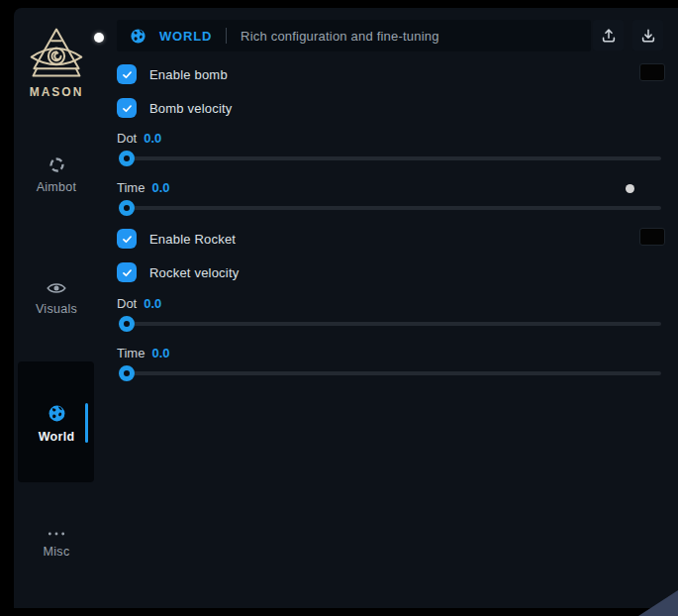 The height and width of the screenshot is (616, 678). Describe the element at coordinates (188, 75) in the screenshot. I see `checkbox-label: Enable bomb` at that location.